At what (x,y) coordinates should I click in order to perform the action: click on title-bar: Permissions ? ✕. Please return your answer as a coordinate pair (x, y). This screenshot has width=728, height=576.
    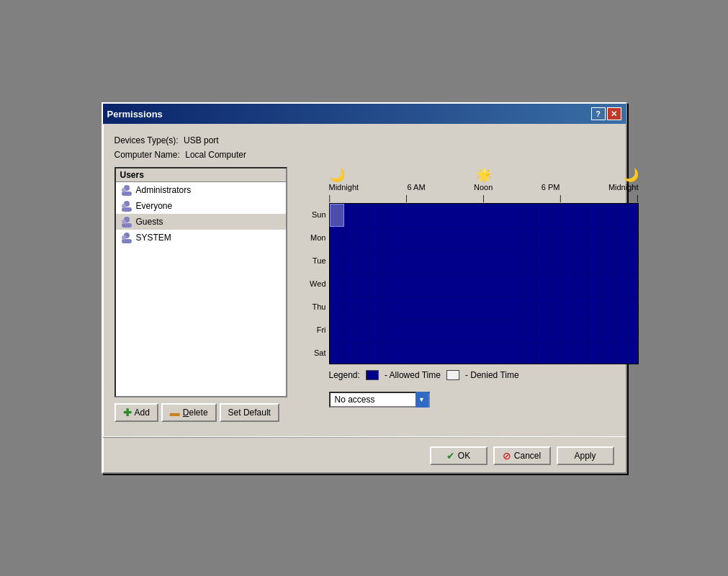
    Looking at the image, I should click on (364, 114).